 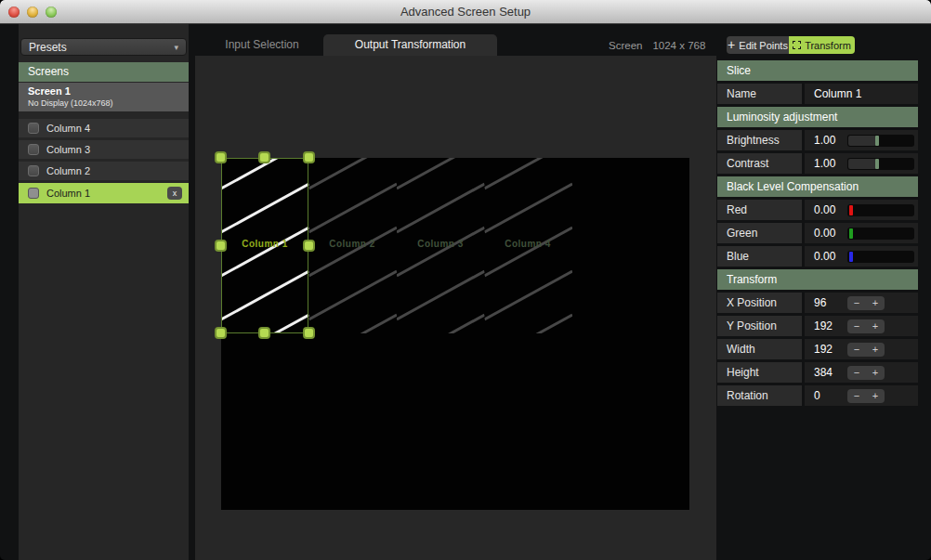 I want to click on slice-label: Column 2, so click(x=69, y=171).